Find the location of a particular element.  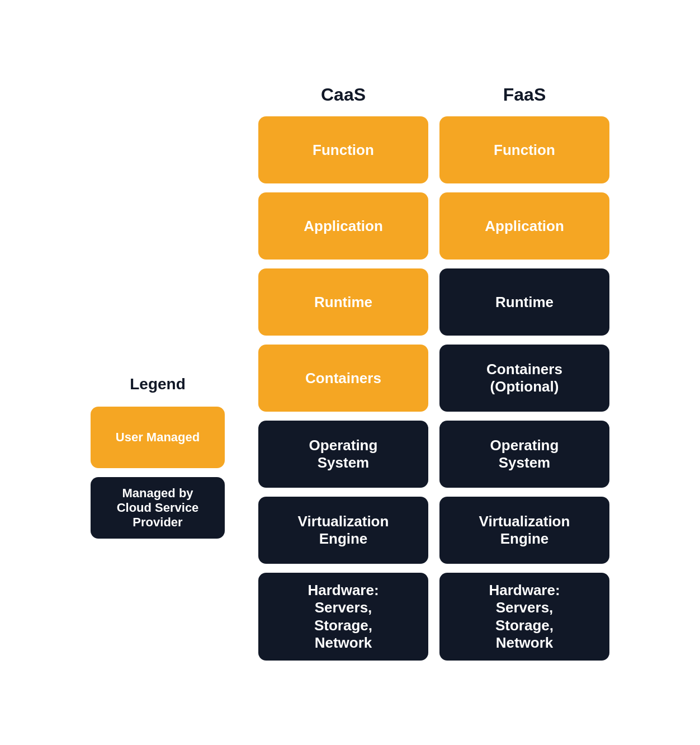

cell-faas-os: OperatingSystem is located at coordinates (524, 454).